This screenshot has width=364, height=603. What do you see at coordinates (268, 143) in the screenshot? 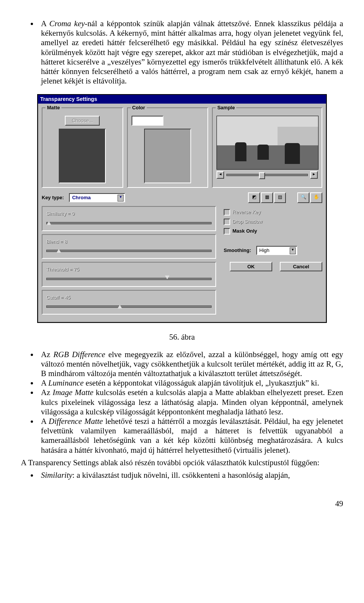
I see `sample-image` at bounding box center [268, 143].